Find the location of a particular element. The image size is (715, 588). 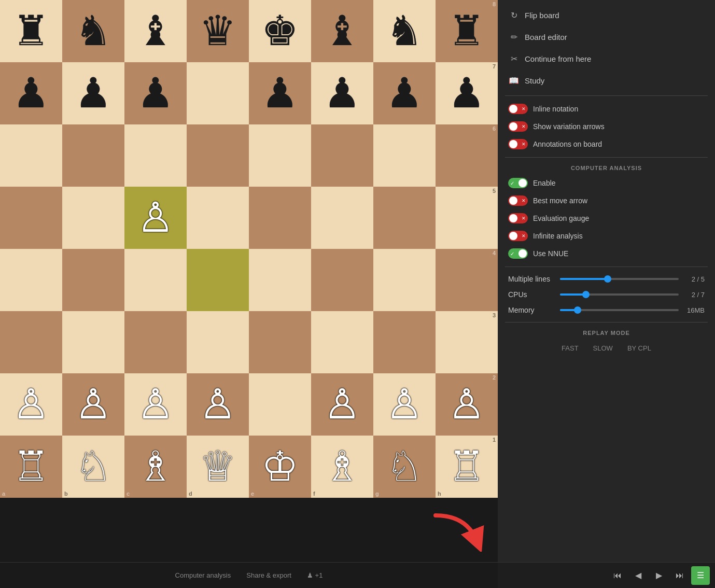

square: c♗ is located at coordinates (156, 467).